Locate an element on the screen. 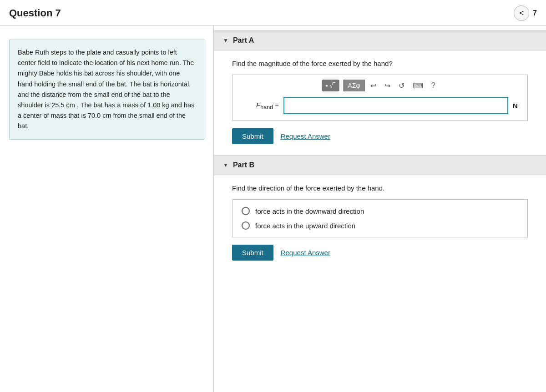  math-toolbar: ▪ √‾ AΣφ ↩ ↪ ↺ ⌨ ? is located at coordinates (380, 85).